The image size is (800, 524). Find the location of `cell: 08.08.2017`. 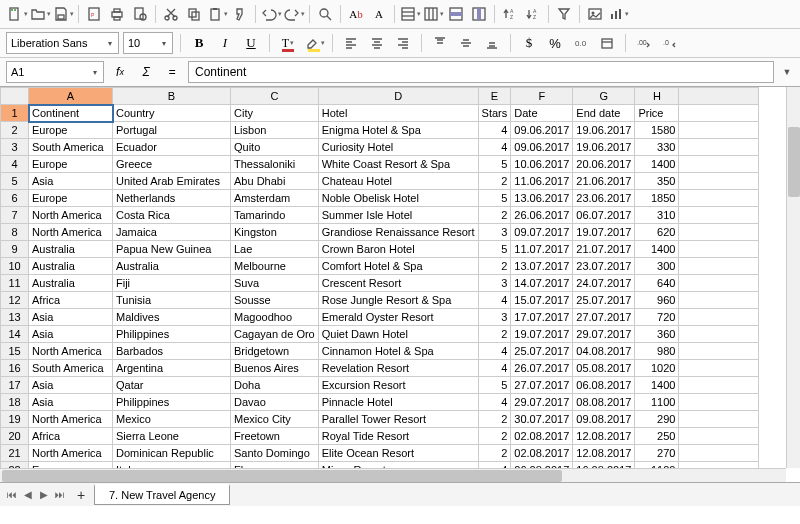

cell: 08.08.2017 is located at coordinates (604, 402).